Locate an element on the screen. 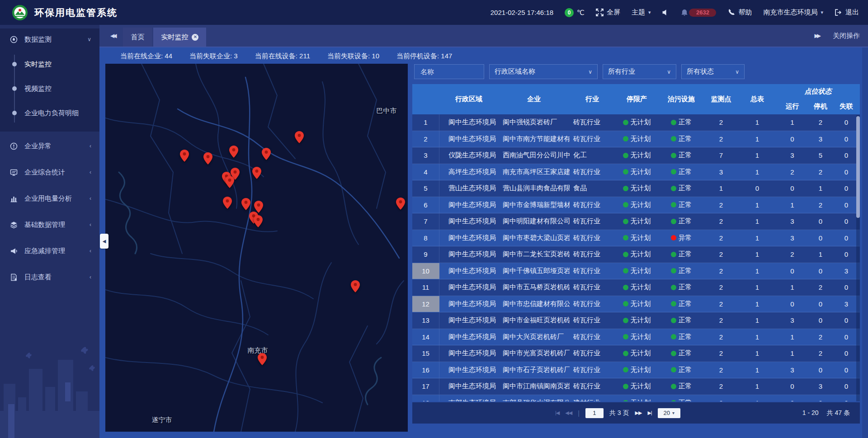 This screenshot has height=438, width=868. region-select: 行政区域名称 ∨ is located at coordinates (543, 71).